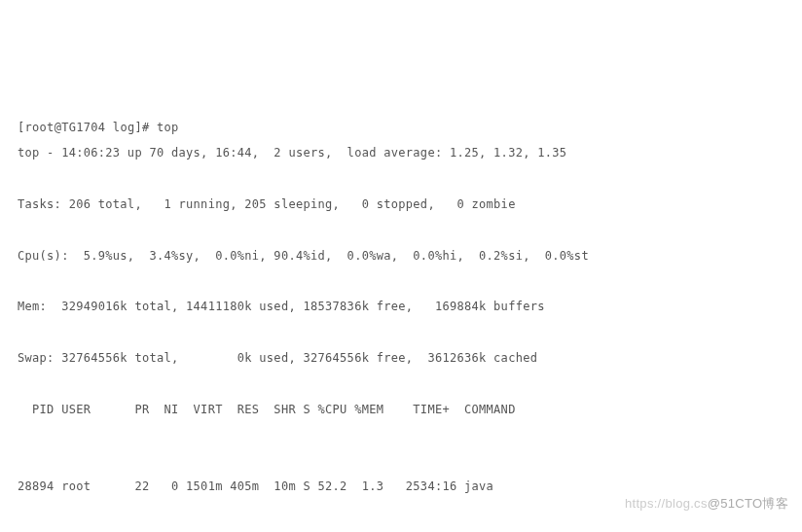 This screenshot has width=802, height=532. What do you see at coordinates (125, 127) in the screenshot?
I see `prompt-path: log` at bounding box center [125, 127].